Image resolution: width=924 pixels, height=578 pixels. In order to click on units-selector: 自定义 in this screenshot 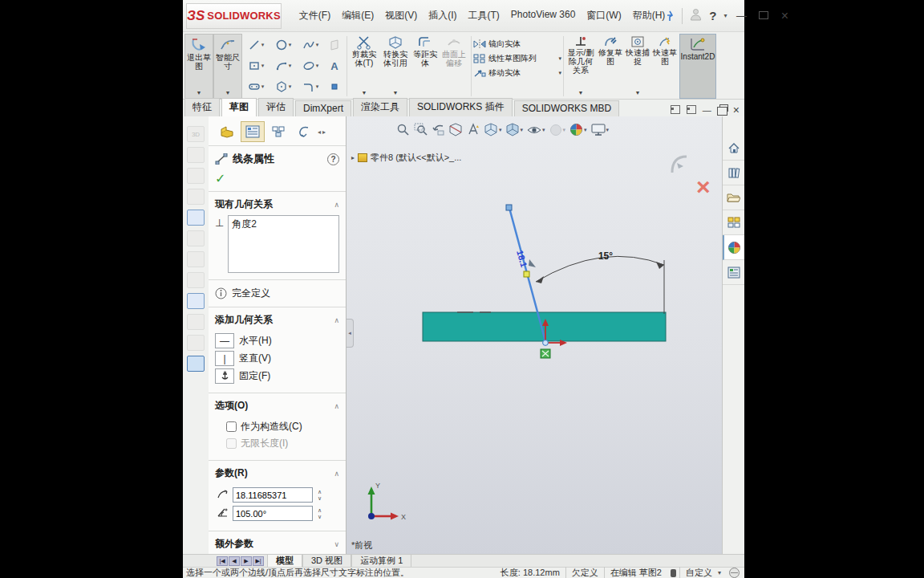, I will do `click(699, 572)`.